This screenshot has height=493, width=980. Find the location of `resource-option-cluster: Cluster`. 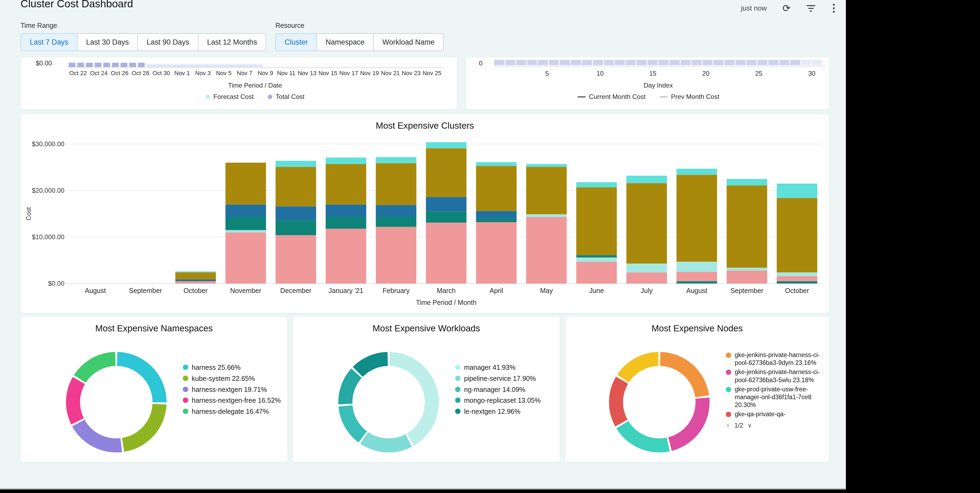

resource-option-cluster: Cluster is located at coordinates (296, 42).